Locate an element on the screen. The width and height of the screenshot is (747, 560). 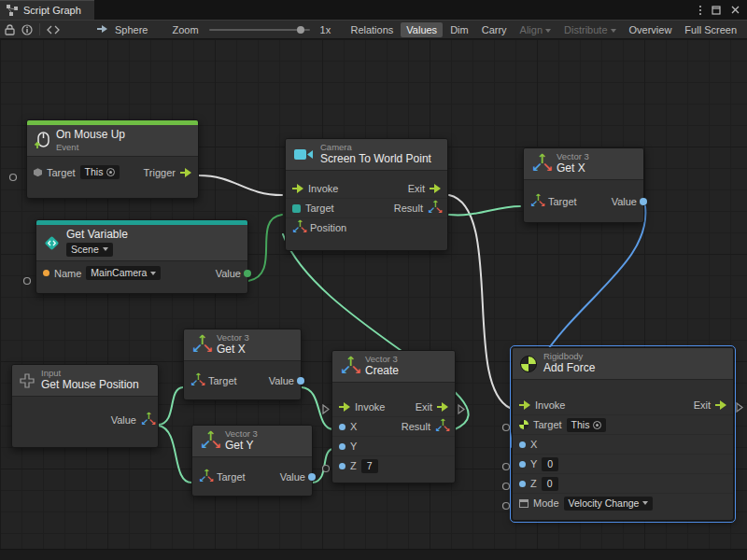
variable-scope-dropdown: Scene is located at coordinates (90, 250).